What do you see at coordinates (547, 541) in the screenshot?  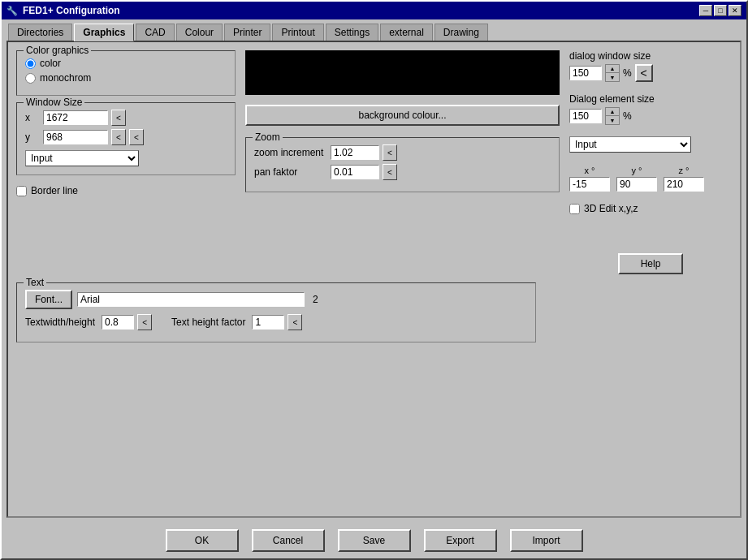 I see `import-button: Import` at bounding box center [547, 541].